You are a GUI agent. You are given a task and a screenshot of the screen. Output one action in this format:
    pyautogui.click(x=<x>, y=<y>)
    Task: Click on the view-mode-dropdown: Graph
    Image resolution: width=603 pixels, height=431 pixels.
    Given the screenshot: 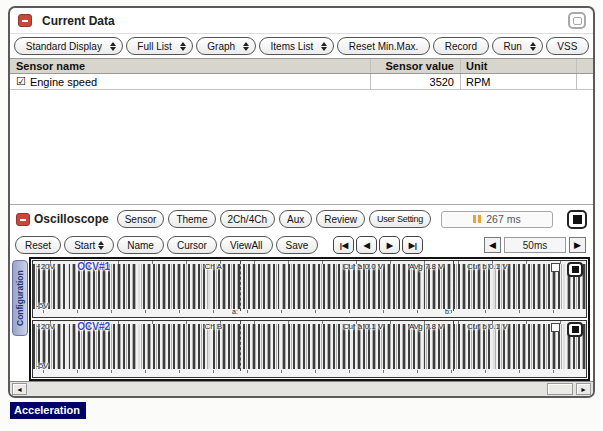 What is the action you would take?
    pyautogui.click(x=226, y=46)
    